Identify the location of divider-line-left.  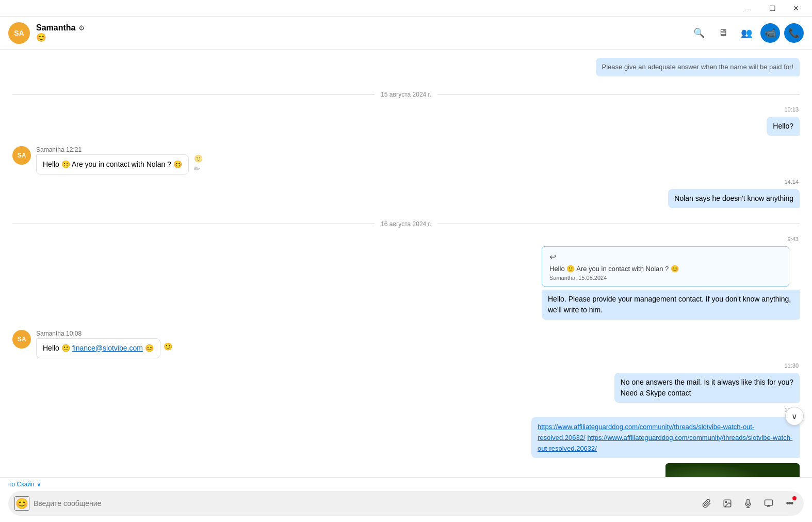
(193, 94).